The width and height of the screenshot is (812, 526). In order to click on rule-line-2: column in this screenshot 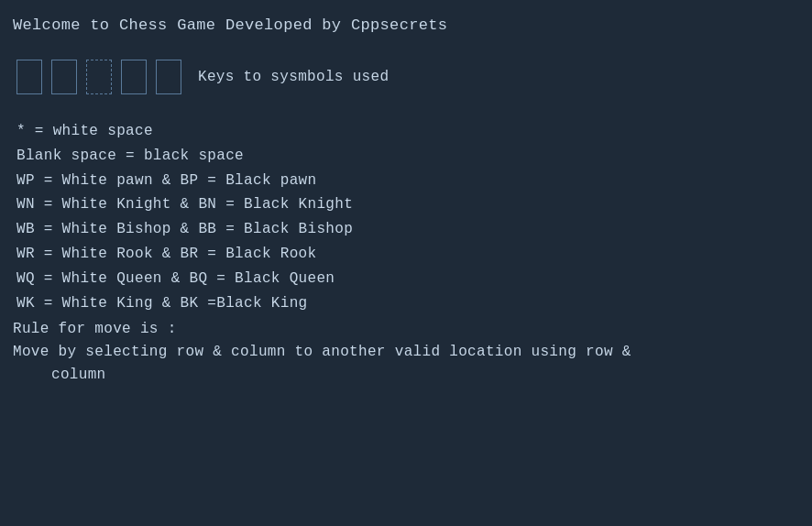, I will do `click(406, 376)`.